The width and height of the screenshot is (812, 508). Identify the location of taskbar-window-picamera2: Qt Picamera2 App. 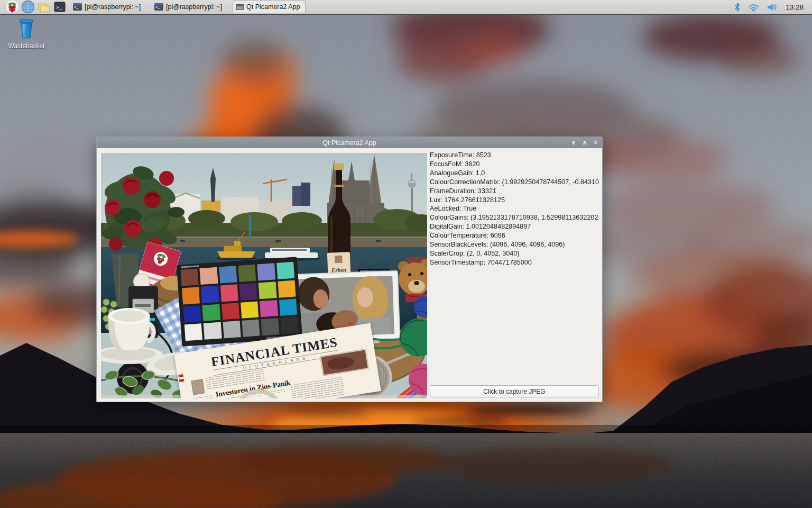
(269, 7).